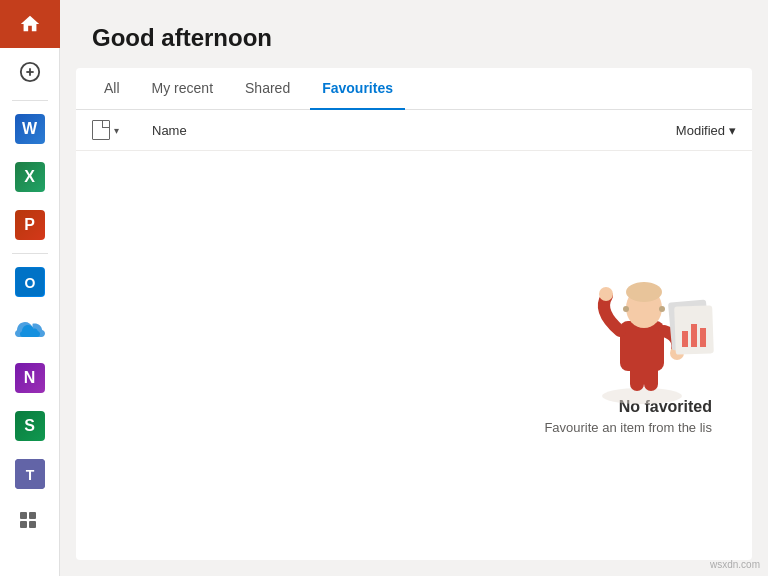 The image size is (768, 576). Describe the element at coordinates (30, 177) in the screenshot. I see `sidebar-item-excel: X` at that location.